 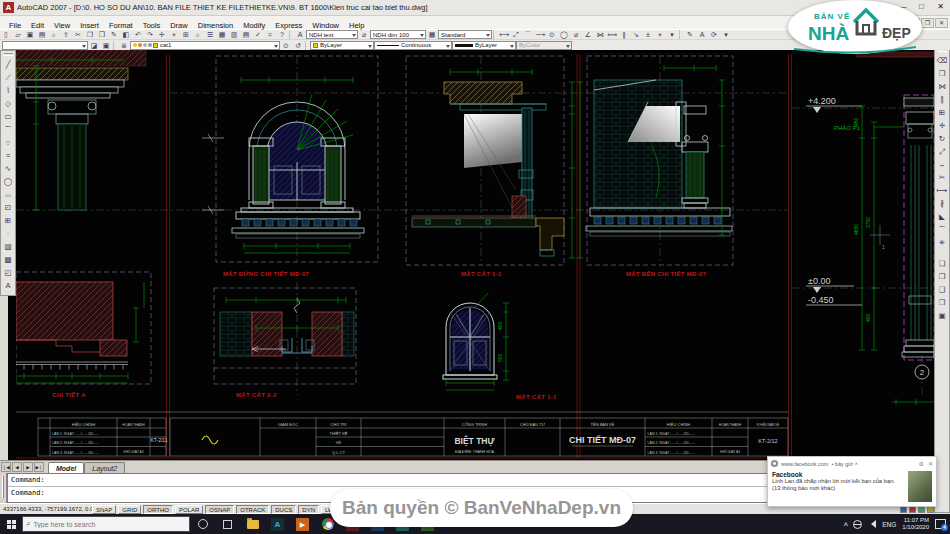 What do you see at coordinates (342, 46) in the screenshot?
I see `color-combo: ByLayer` at bounding box center [342, 46].